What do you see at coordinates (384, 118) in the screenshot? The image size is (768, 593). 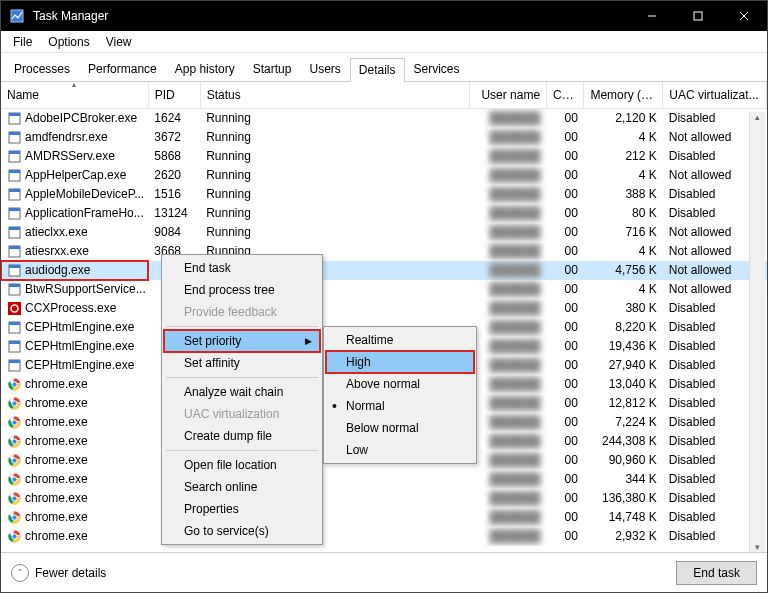 I see `table-row: AdobeIPCBroker.exe1624Running██████002,1…` at bounding box center [384, 118].